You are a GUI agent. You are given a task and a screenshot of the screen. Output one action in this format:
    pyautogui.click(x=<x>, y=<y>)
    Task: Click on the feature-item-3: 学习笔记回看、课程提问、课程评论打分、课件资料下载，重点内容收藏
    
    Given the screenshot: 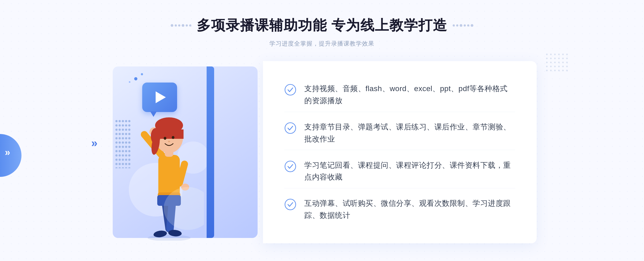 What is the action you would take?
    pyautogui.click(x=400, y=171)
    